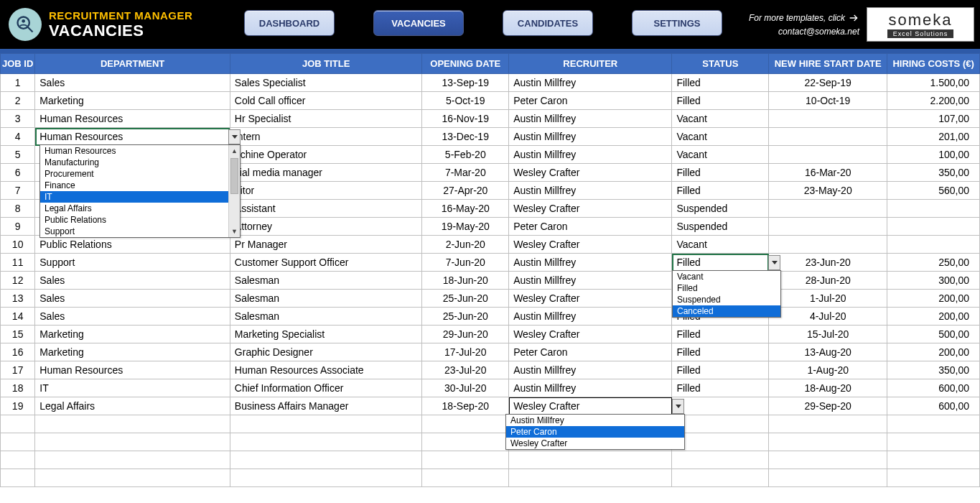 The image size is (980, 503). What do you see at coordinates (326, 335) in the screenshot?
I see `cell-title: Marketing Specialist` at bounding box center [326, 335].